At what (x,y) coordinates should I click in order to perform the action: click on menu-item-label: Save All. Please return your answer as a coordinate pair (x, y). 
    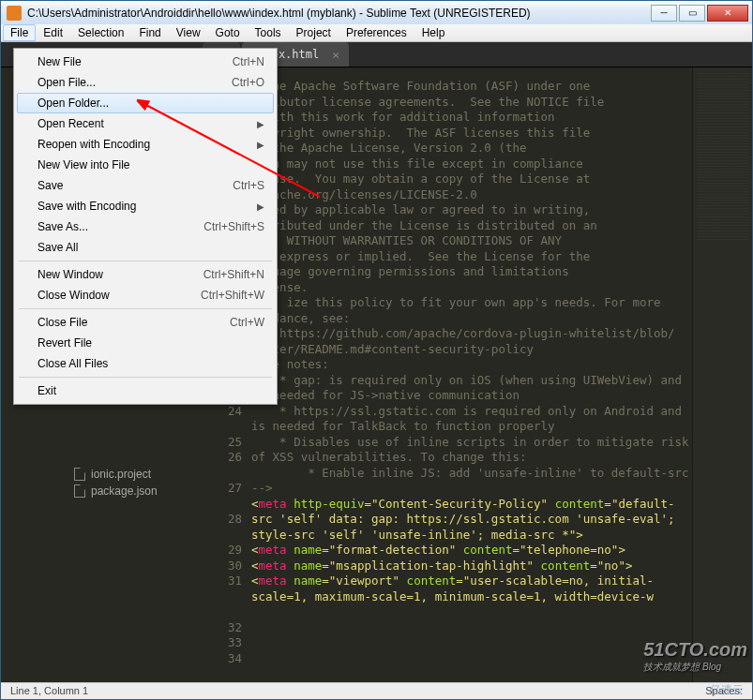
    Looking at the image, I should click on (151, 247).